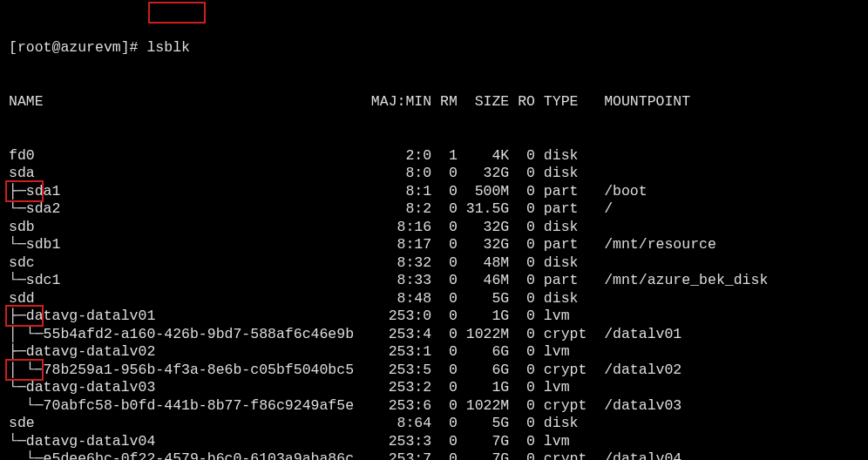 Image resolution: width=868 pixels, height=460 pixels. What do you see at coordinates (78, 47) in the screenshot?
I see `shell-prompt: [root@azurevm]#` at bounding box center [78, 47].